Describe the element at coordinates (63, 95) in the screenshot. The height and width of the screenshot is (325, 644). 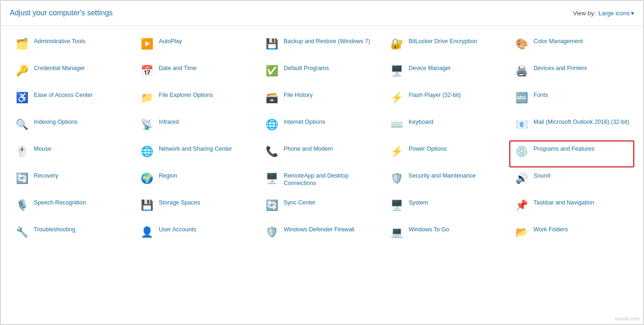
I see `ease-of-access-label: Ease of Access Center` at that location.